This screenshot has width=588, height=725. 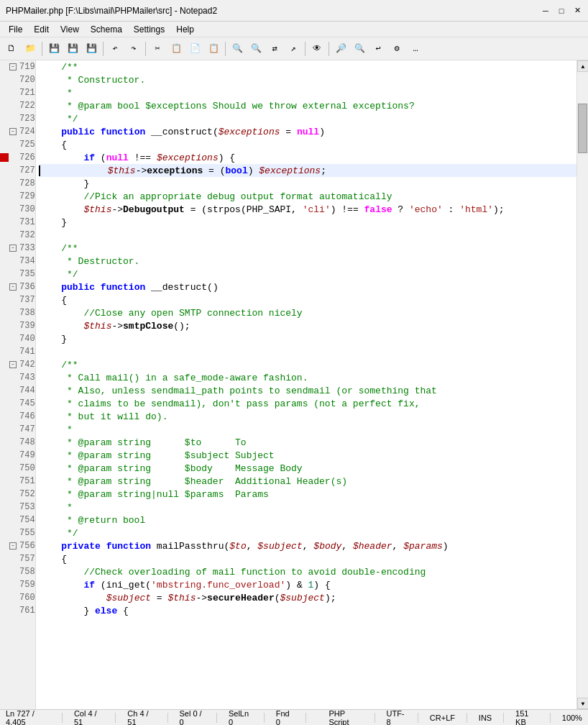 What do you see at coordinates (91, 49) in the screenshot?
I see `toolbar-save3: 💾` at bounding box center [91, 49].